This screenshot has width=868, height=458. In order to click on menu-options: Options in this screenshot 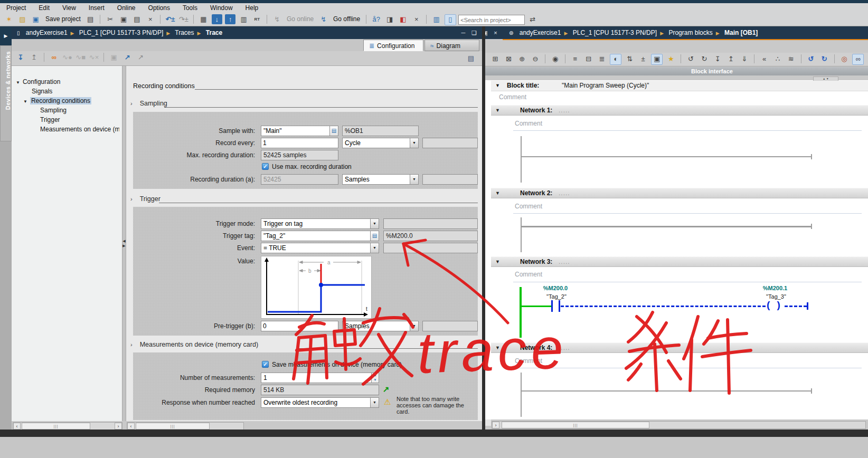, I will do `click(159, 8)`.